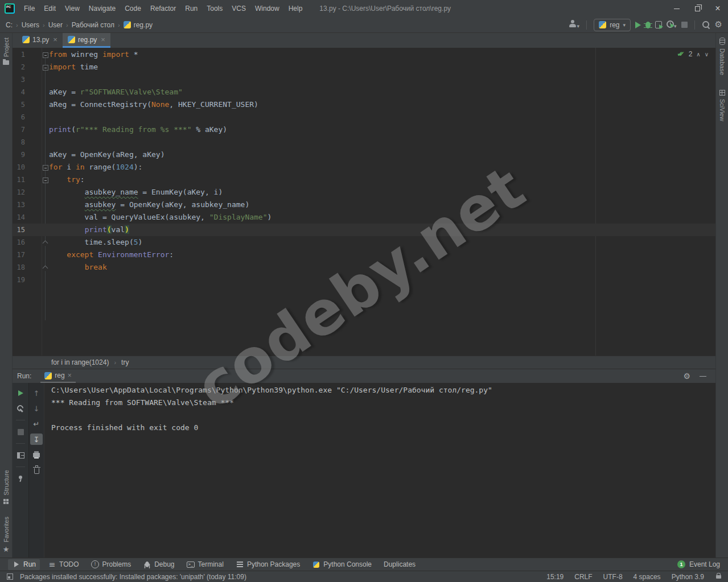  I want to click on menu-vcs: VCS, so click(239, 9).